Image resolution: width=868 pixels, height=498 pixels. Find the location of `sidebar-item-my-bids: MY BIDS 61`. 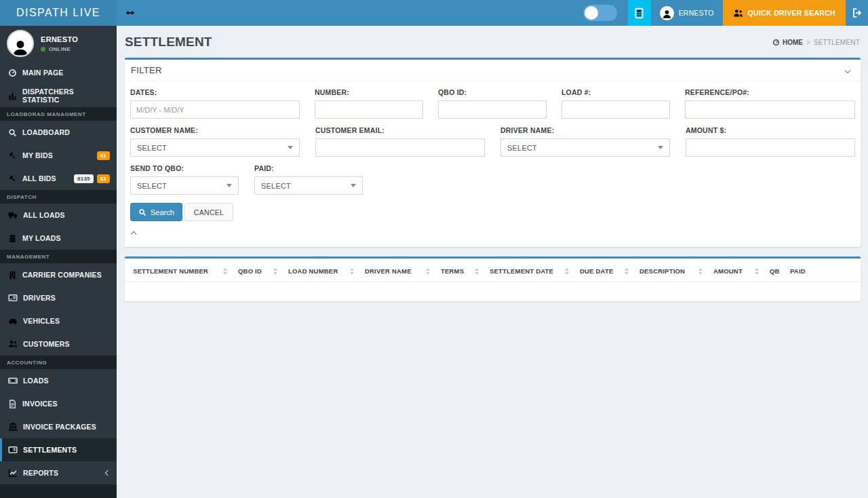

sidebar-item-my-bids: MY BIDS 61 is located at coordinates (58, 155).